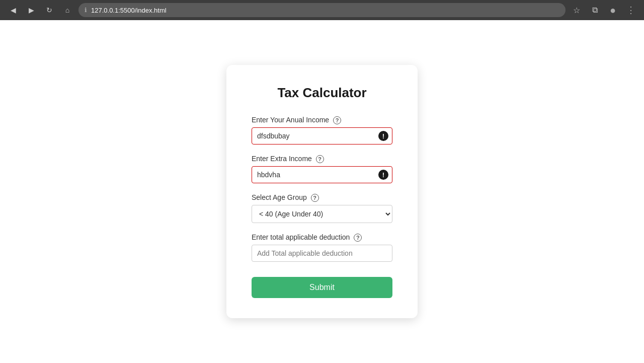 The width and height of the screenshot is (644, 363). What do you see at coordinates (322, 175) in the screenshot?
I see `extra-income-input` at bounding box center [322, 175].